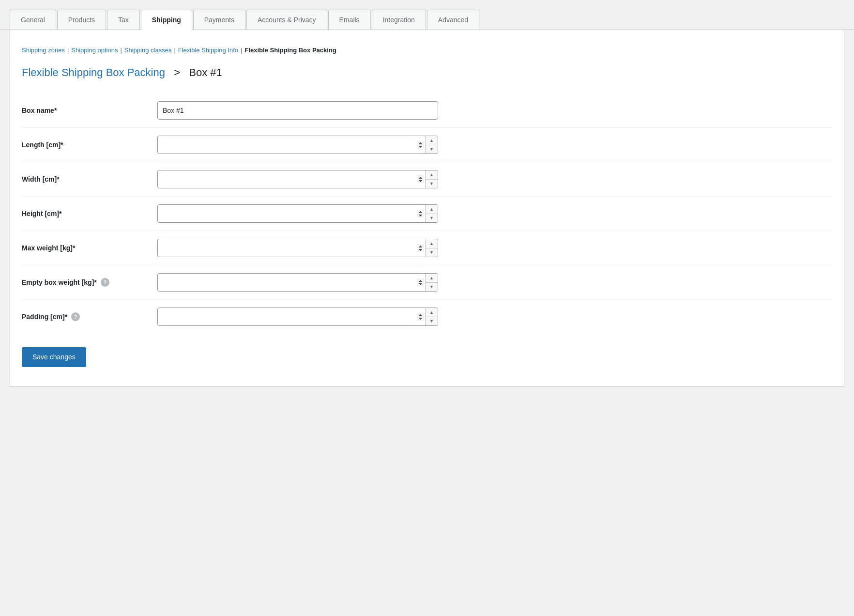 Image resolution: width=854 pixels, height=616 pixels. I want to click on page-title: Flexible Shipping Box Packing > Box #1, so click(427, 73).